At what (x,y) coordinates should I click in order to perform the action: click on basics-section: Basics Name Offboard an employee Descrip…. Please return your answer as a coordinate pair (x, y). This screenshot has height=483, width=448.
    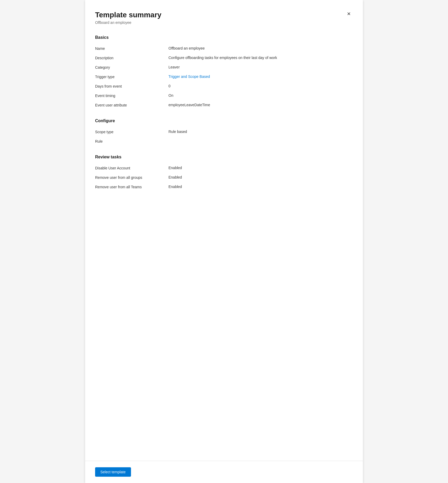
    Looking at the image, I should click on (224, 73).